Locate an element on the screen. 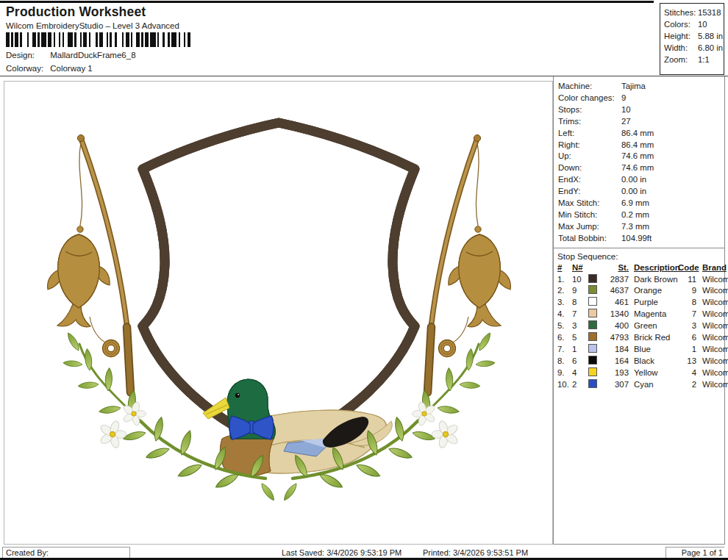 This screenshot has width=728, height=560. machine-info-row: Right:86.4 mm is located at coordinates (641, 146).